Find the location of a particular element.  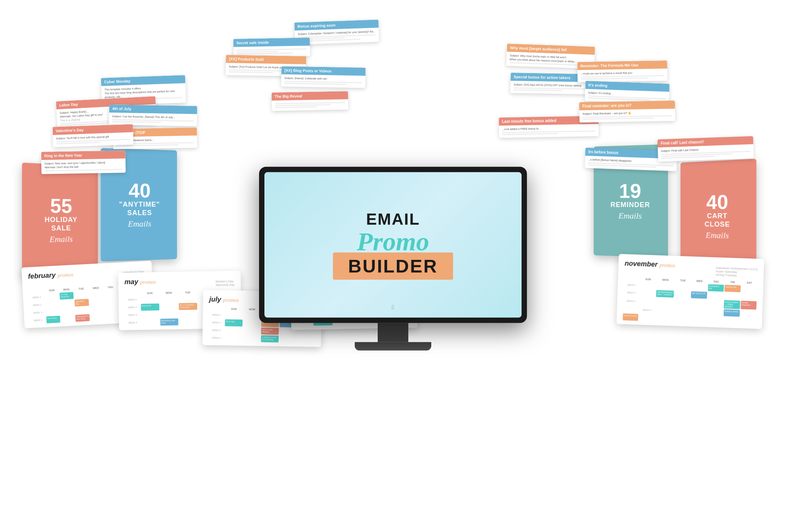

anytime-number: 40 is located at coordinates (140, 191).